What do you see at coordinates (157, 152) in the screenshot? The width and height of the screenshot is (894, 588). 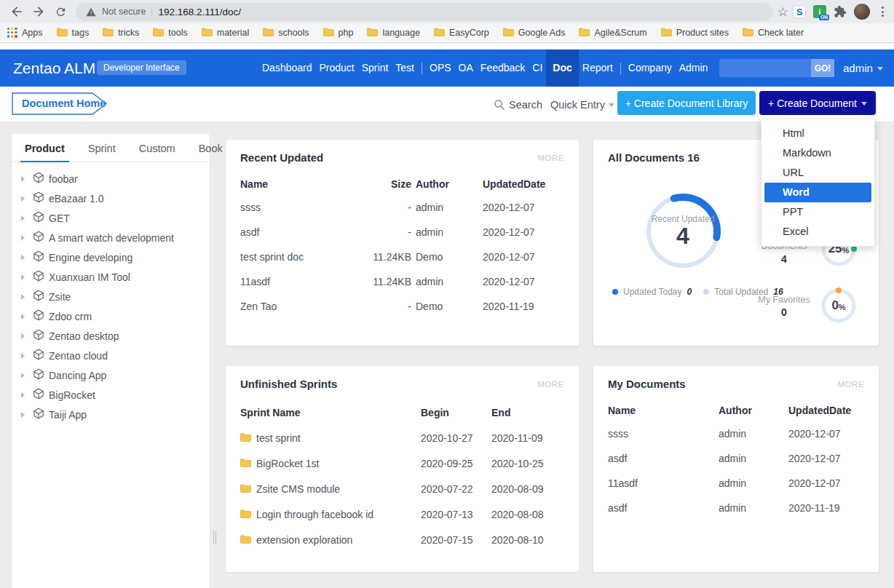 I see `sidebar-tab-custom: Custom` at bounding box center [157, 152].